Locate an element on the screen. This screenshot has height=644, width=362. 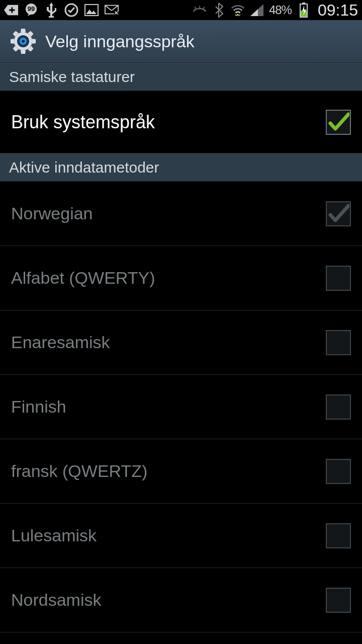
input-method-row: Norwegian is located at coordinates (181, 214).